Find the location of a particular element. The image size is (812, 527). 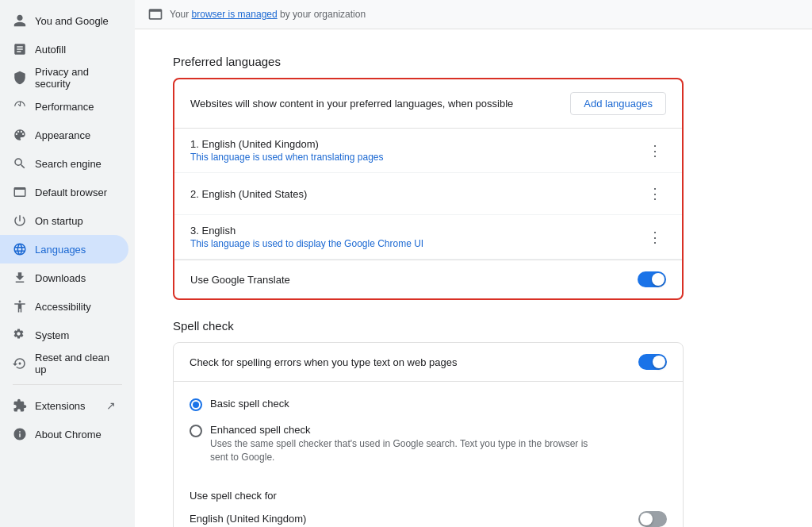

spell-check-lang-uk: English (United Kingdom) is located at coordinates (428, 516).